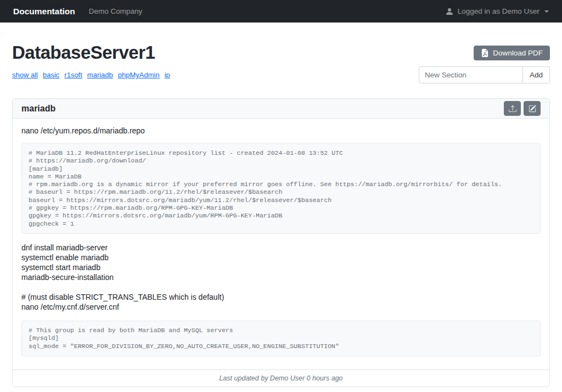  I want to click on install-commands-text: dnf install mariadb-server systemctl ena…, so click(281, 262).